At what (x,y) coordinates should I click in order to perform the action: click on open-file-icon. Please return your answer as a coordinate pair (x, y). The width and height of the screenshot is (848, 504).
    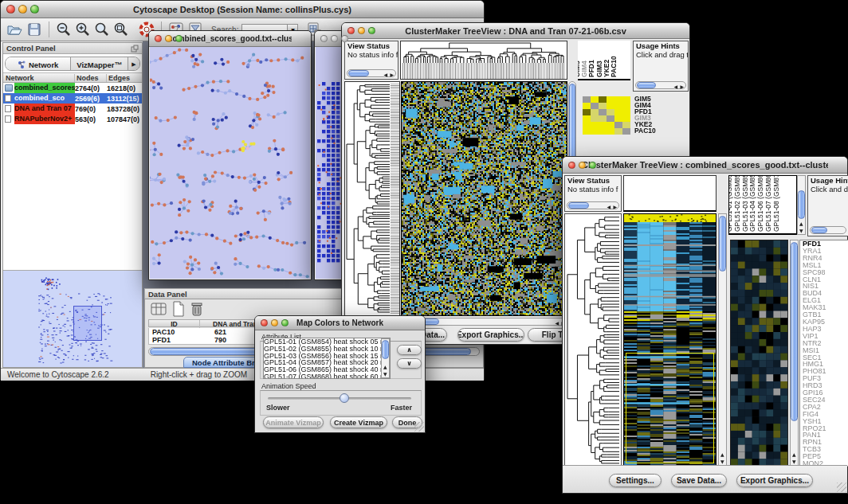
    Looking at the image, I should click on (15, 29).